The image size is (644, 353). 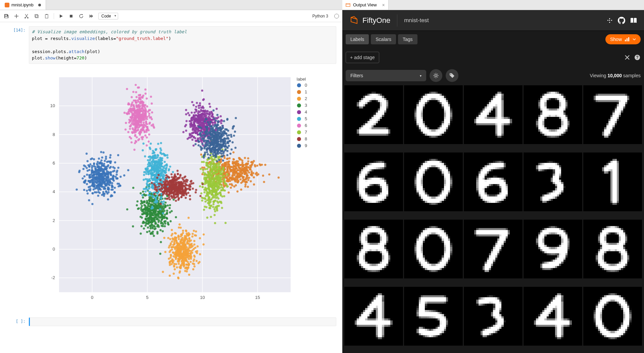 What do you see at coordinates (370, 20) in the screenshot?
I see `fiftyone-logo: FiftyOne` at bounding box center [370, 20].